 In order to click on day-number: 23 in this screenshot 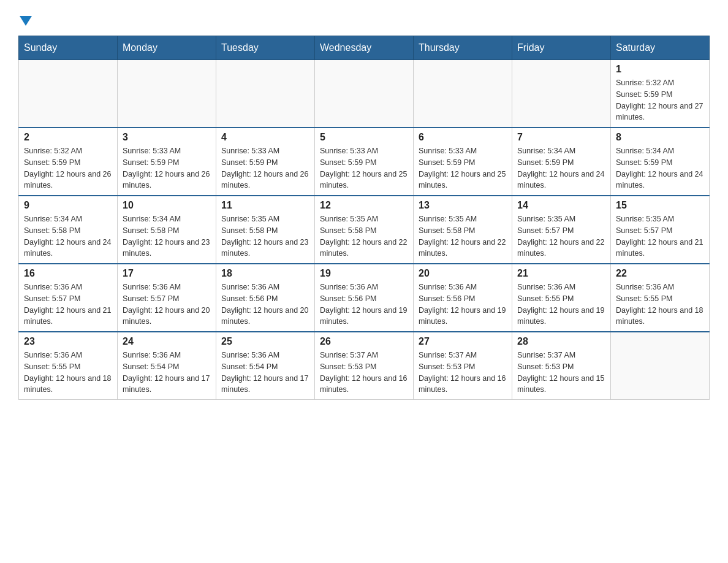, I will do `click(68, 342)`.